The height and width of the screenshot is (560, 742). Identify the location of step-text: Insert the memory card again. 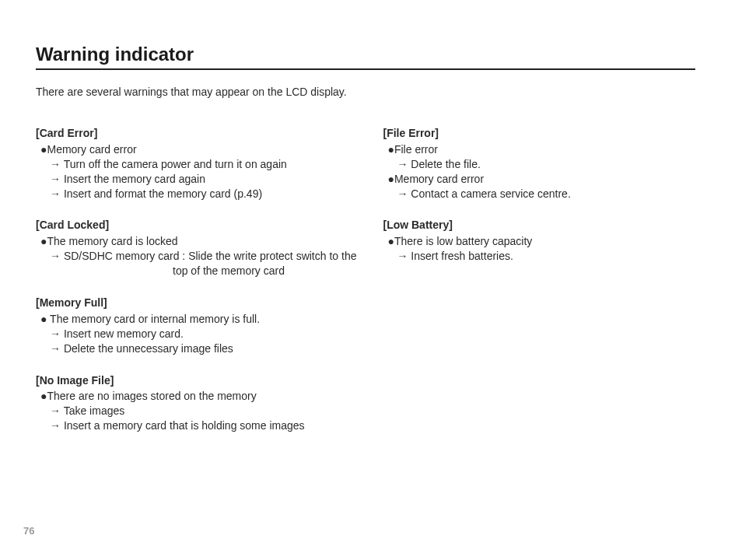
(135, 179).